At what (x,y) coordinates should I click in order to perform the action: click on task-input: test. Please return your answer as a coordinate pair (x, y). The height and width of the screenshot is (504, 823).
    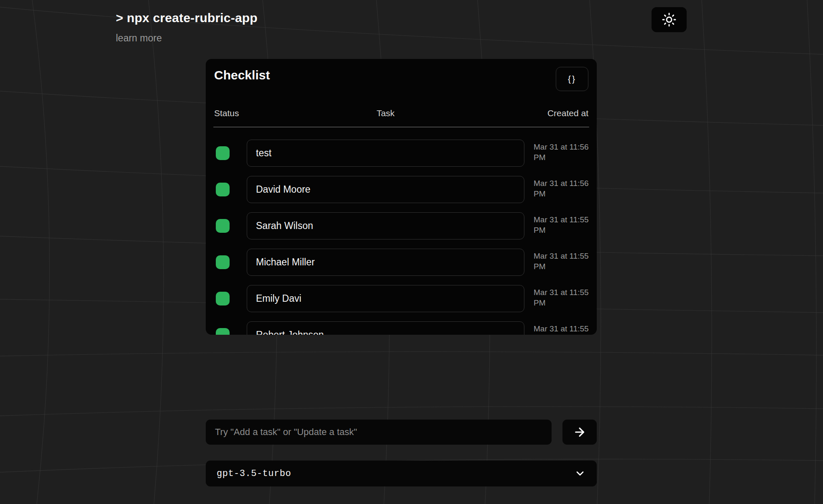
    Looking at the image, I should click on (386, 153).